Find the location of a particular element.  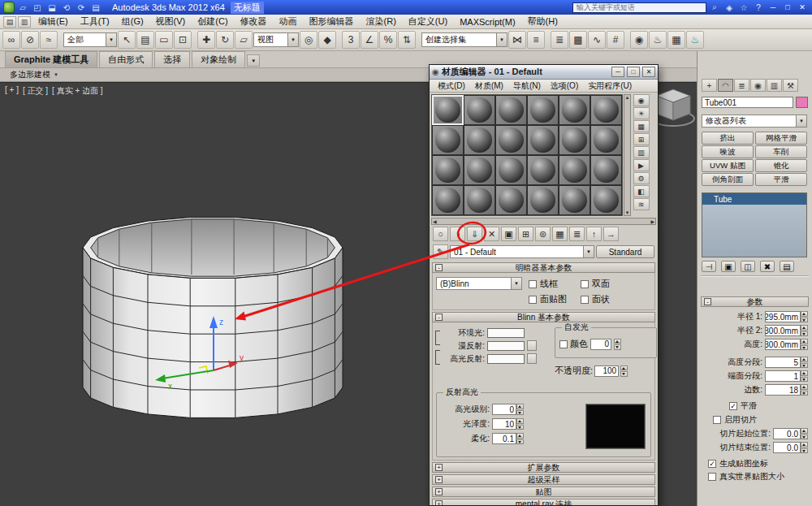

menu-item: 动画 is located at coordinates (288, 21).